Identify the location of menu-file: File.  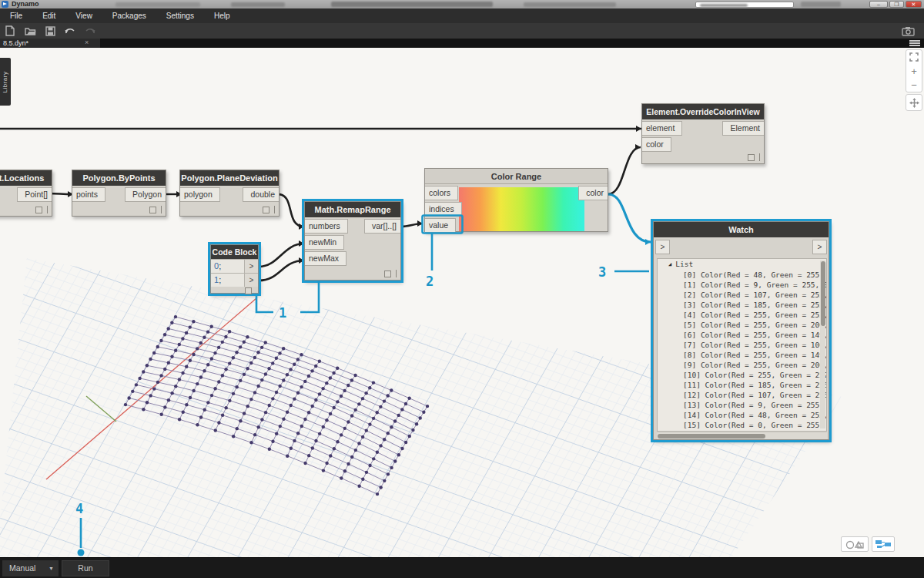
(16, 15).